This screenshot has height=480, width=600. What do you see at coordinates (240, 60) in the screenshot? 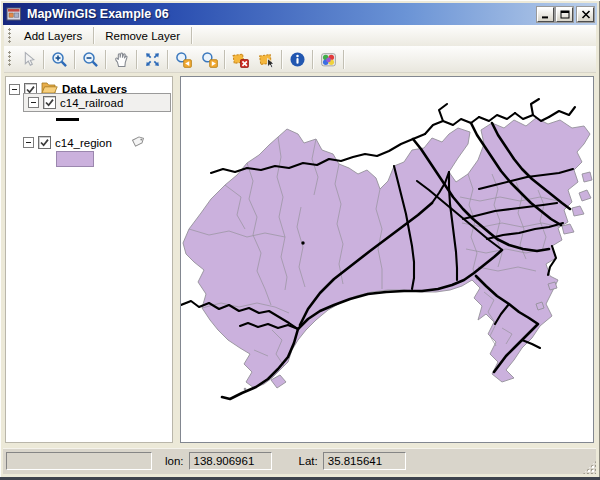
I see `clear-selection-icon` at bounding box center [240, 60].